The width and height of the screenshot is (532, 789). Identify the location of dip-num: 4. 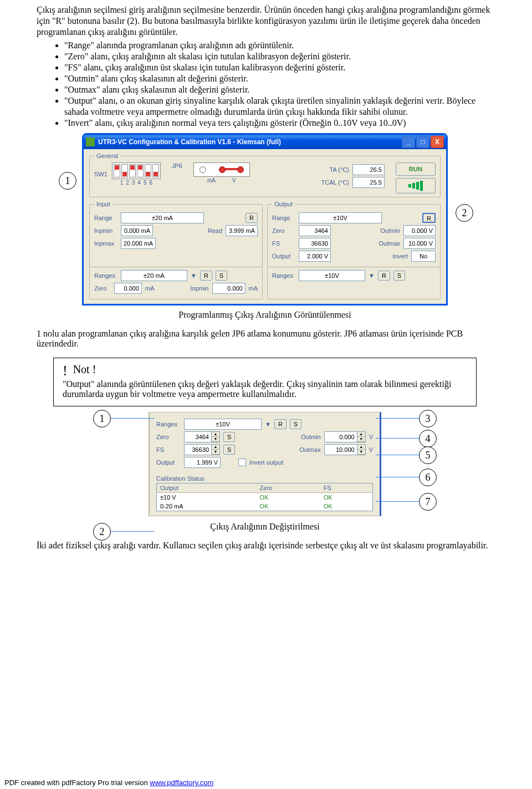
(139, 183).